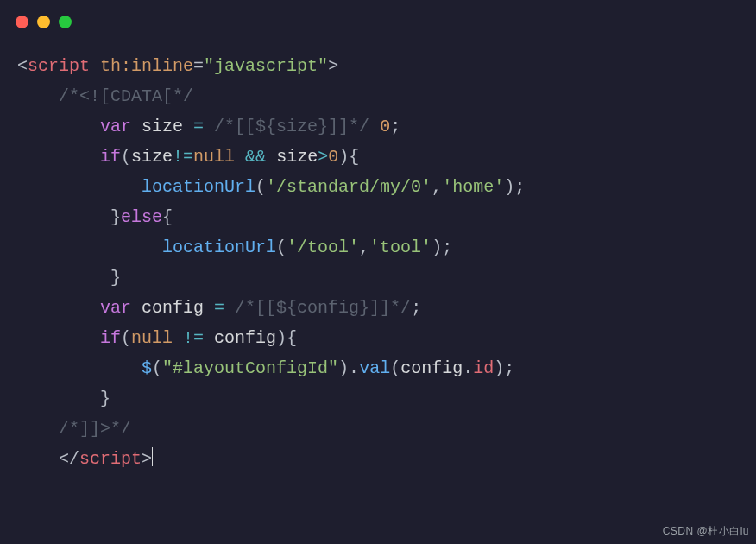 The width and height of the screenshot is (756, 544). I want to click on code-line: }else{, so click(378, 218).